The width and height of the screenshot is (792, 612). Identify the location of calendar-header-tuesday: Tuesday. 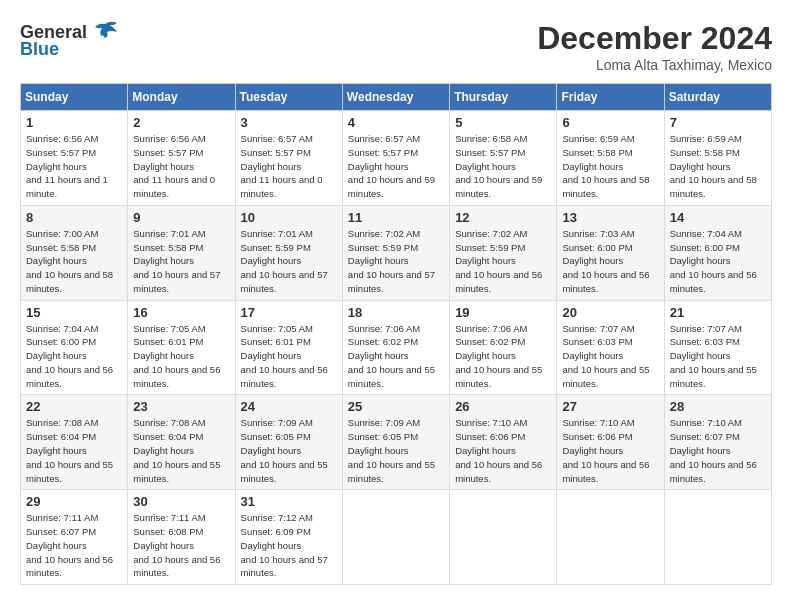
(288, 98).